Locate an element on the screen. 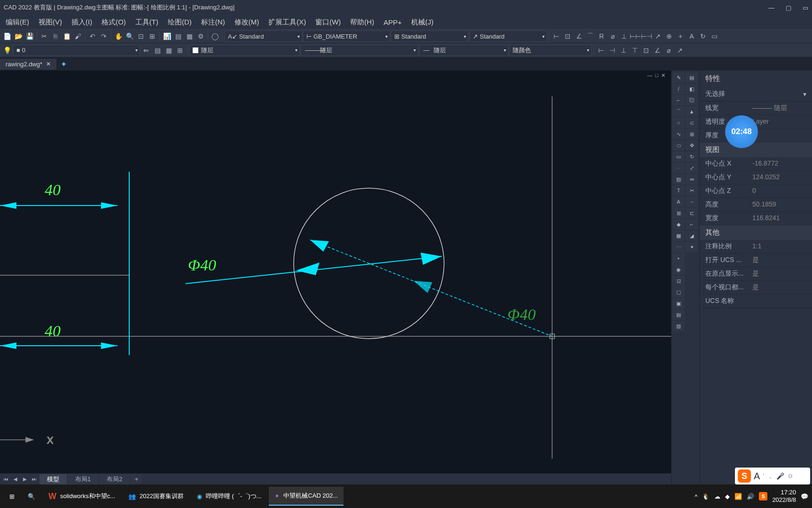 This screenshot has height=508, width=812. start-button: ⊞ is located at coordinates (12, 496).